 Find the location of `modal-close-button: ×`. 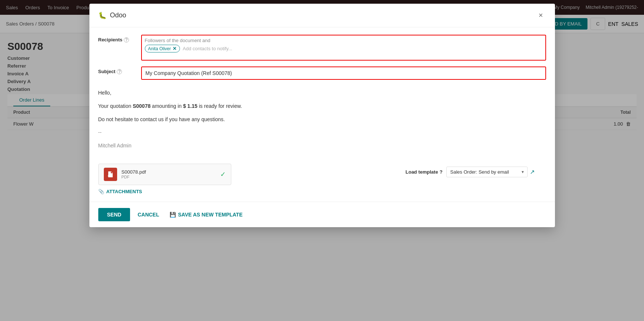

modal-close-button: × is located at coordinates (541, 16).